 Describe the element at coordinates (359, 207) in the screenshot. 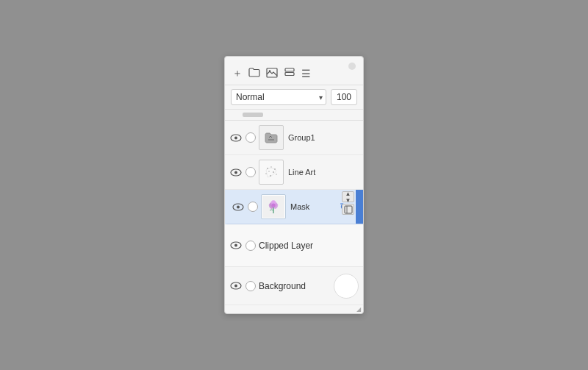

I see `scroll-bar` at that location.